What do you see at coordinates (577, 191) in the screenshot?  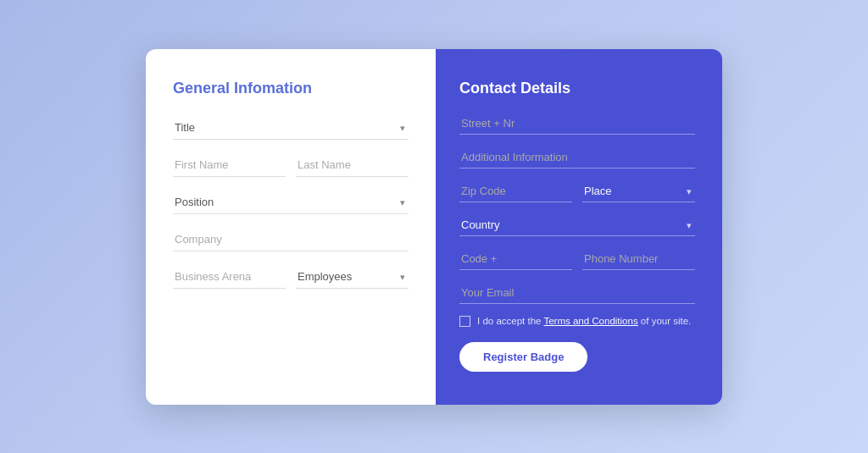 I see `zip-place-row: Place Berlin Munich` at bounding box center [577, 191].